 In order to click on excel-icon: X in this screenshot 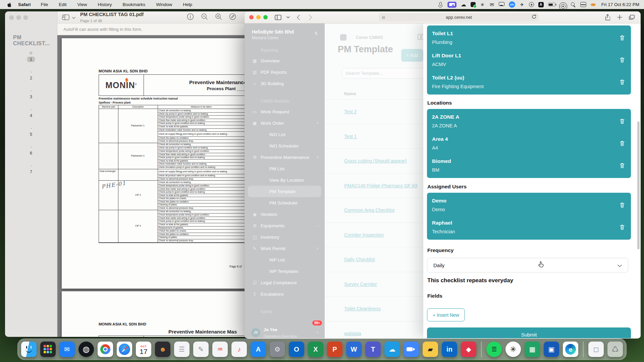, I will do `click(316, 349)`.